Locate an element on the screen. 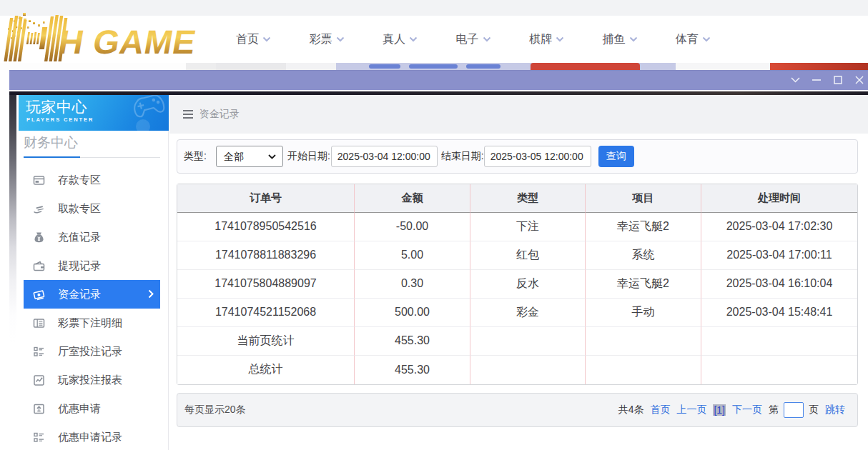  sidebar: 玩家中心 PLAYERS CENTER 财务中心 存款专区 取款专区 is located at coordinates (93, 273).